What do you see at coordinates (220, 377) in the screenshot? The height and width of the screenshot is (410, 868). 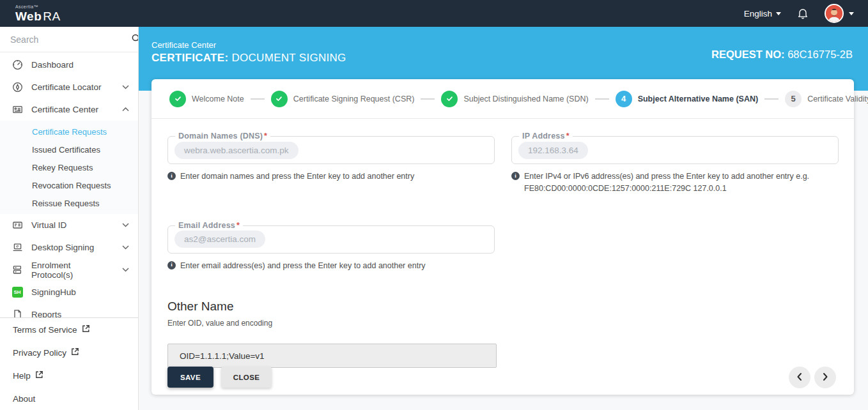 I see `form-actions: SAVE CLOSE` at bounding box center [220, 377].